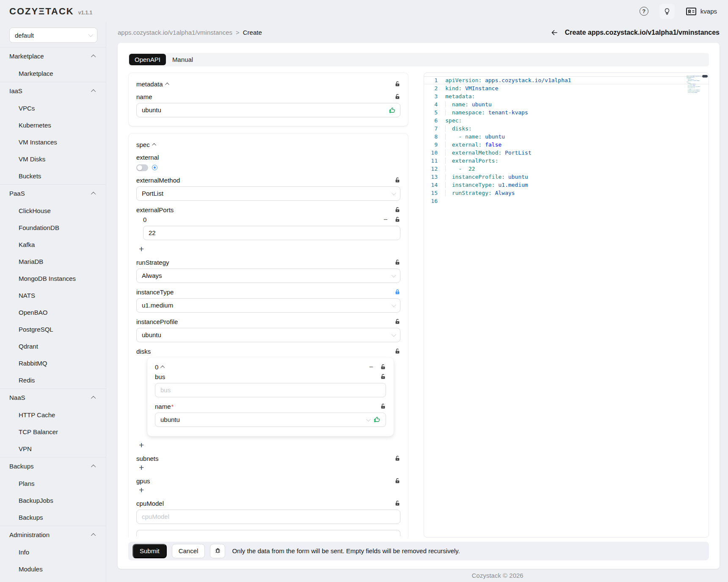 The width and height of the screenshot is (728, 582). What do you see at coordinates (141, 445) in the screenshot?
I see `add-disk-button: +` at bounding box center [141, 445].